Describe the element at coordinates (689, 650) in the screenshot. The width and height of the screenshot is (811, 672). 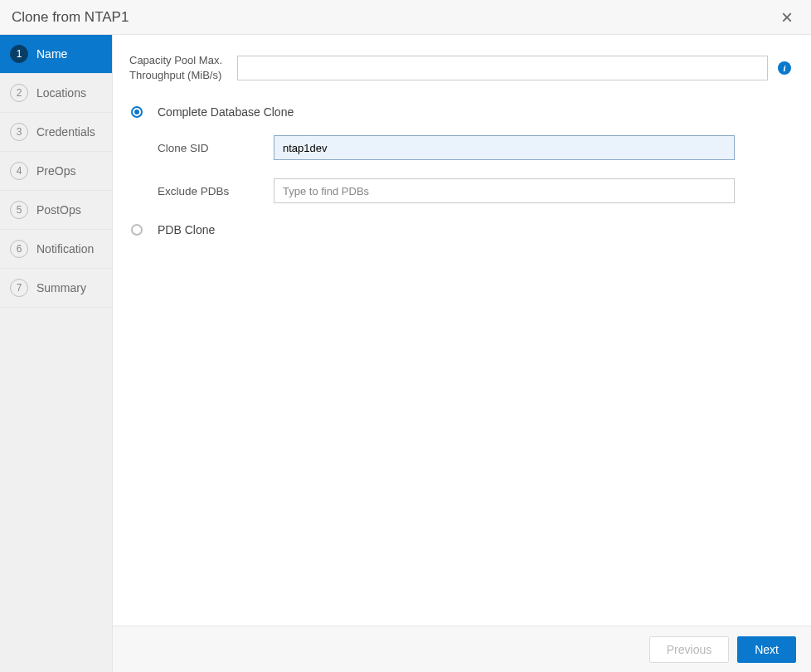
I see `previous-button: Previous` at that location.